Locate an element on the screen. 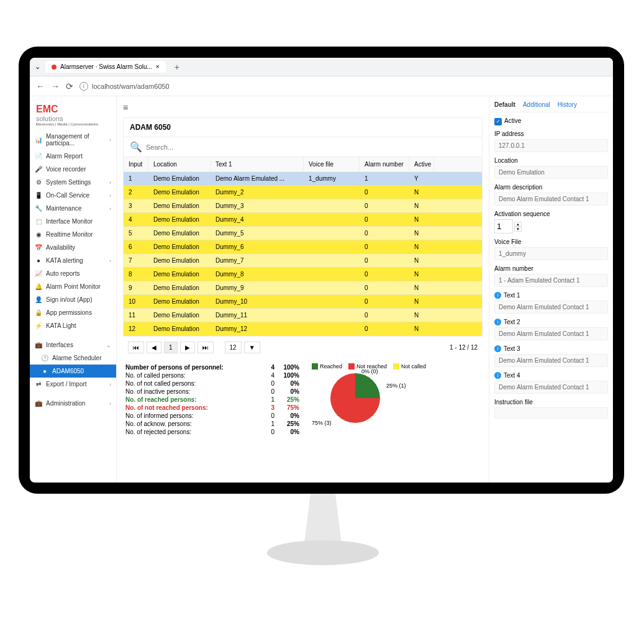  tab-default: Default is located at coordinates (505, 104).